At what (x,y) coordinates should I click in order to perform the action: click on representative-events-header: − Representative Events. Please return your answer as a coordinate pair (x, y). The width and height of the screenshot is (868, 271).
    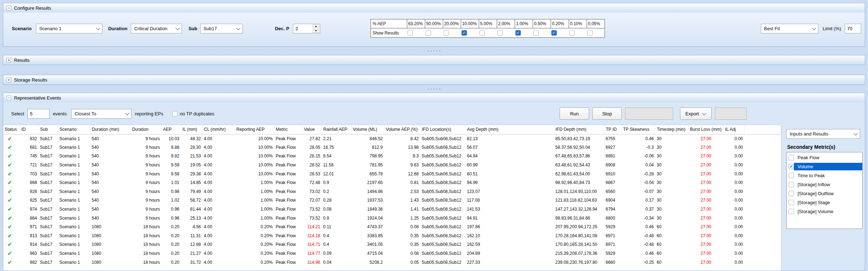
    Looking at the image, I should click on (434, 98).